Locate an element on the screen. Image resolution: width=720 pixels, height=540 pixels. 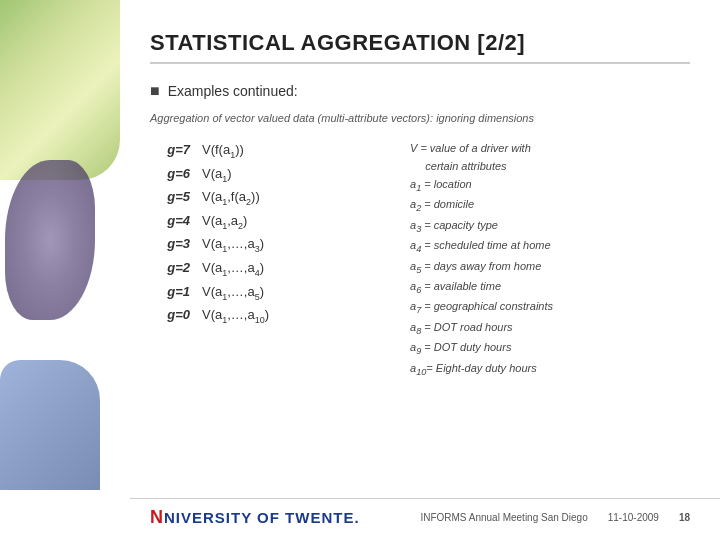
descriptions-column: V = value of a driver with certain attri… is located at coordinates (482, 260).